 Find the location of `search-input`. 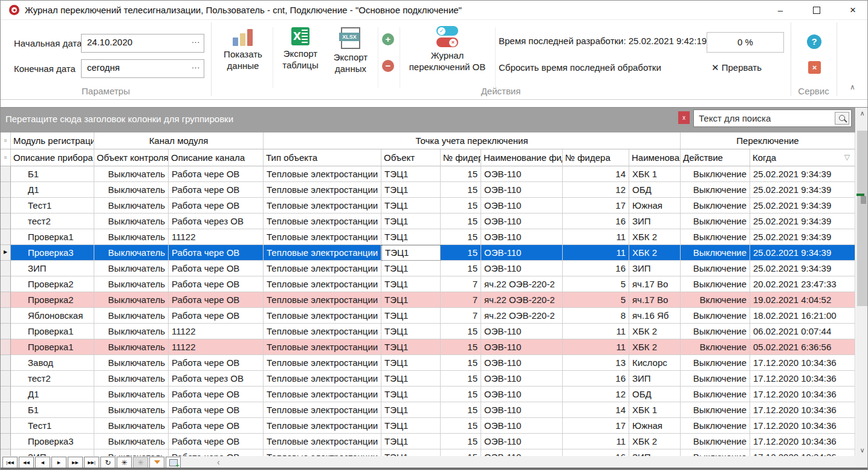

search-input is located at coordinates (764, 119).